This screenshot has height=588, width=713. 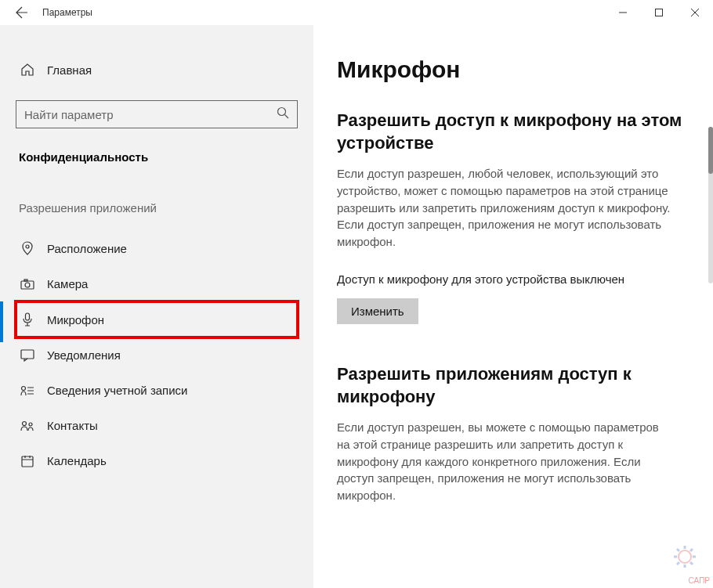 What do you see at coordinates (157, 390) in the screenshot?
I see `sidebar-item-account-info: Сведения учетной записи` at bounding box center [157, 390].